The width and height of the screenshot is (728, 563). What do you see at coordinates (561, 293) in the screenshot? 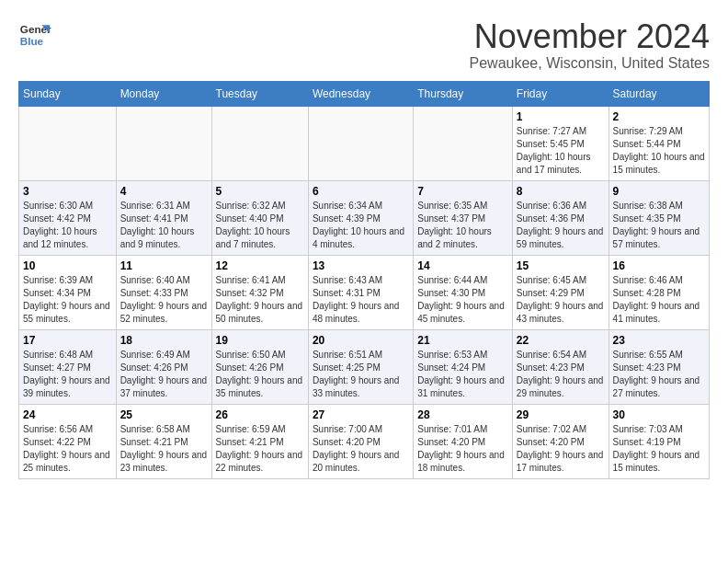
I see `day-cell: 15Sunrise: 6:45 AMSunset: 4:29 PMDayligh…` at bounding box center [561, 293].